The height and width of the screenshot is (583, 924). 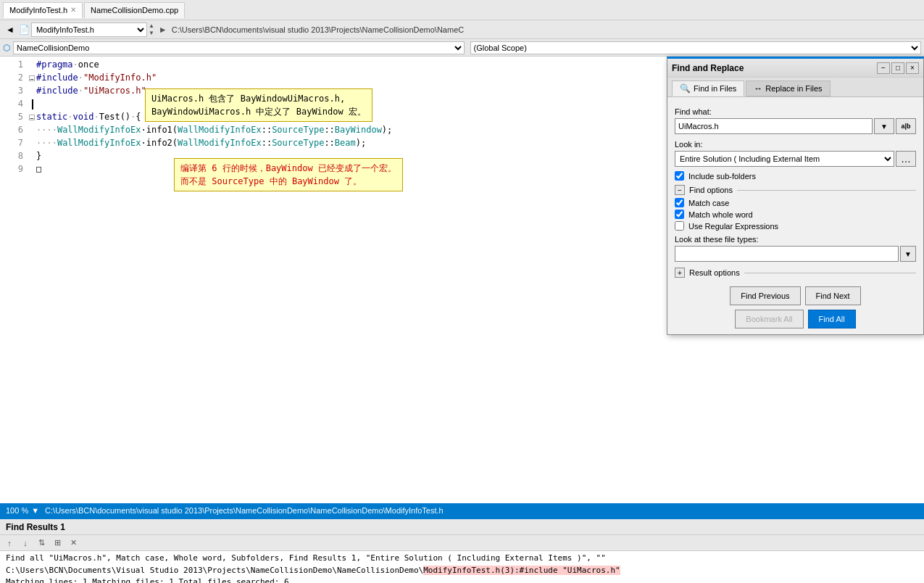 I want to click on find-regex-button: a|b, so click(x=906, y=126).